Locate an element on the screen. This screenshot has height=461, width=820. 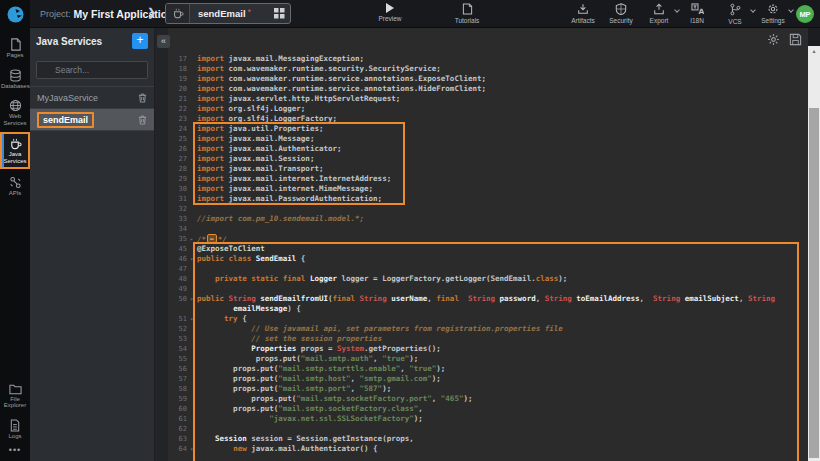
breadcrumb-chevron-icon: ❯ is located at coordinates (152, 12).